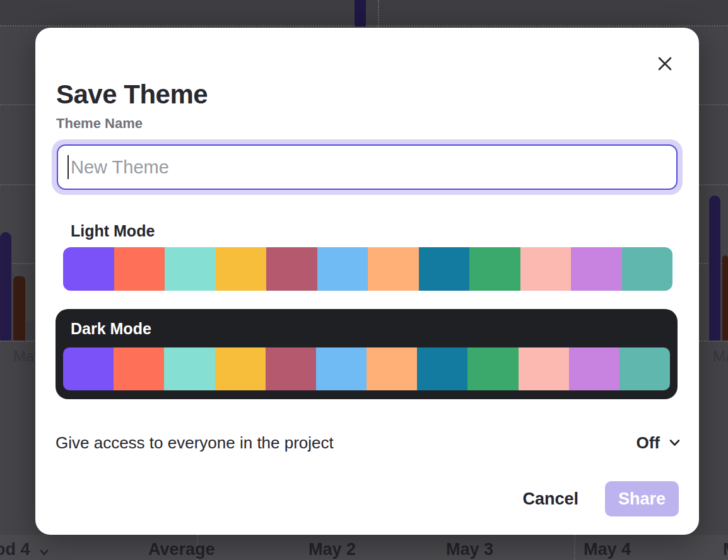 The height and width of the screenshot is (560, 728). What do you see at coordinates (368, 269) in the screenshot?
I see `light-mode-palette` at bounding box center [368, 269].